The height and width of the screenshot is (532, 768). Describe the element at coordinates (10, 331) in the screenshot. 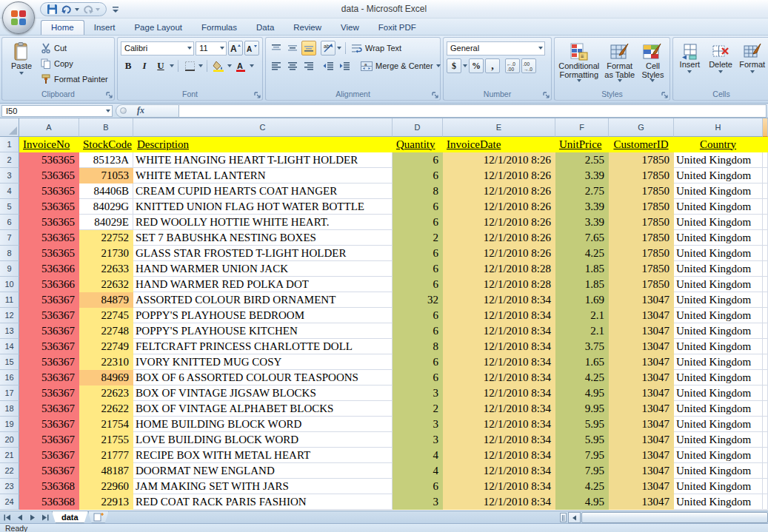

I see `row-header-13: 13` at that location.